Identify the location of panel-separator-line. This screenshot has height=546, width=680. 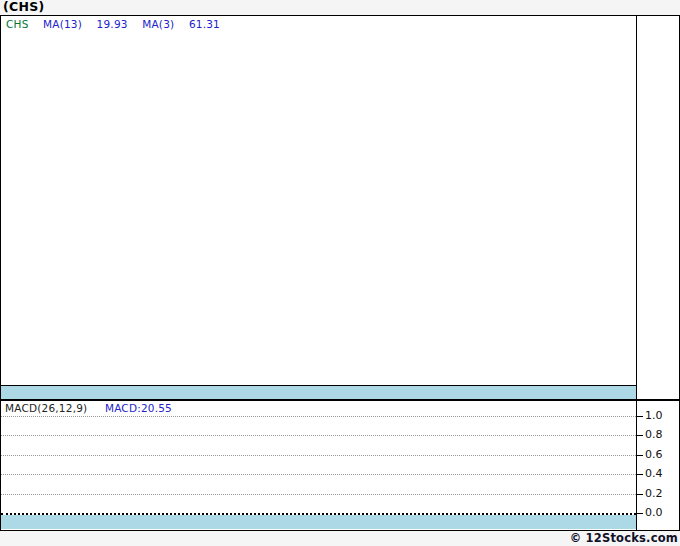
(340, 400).